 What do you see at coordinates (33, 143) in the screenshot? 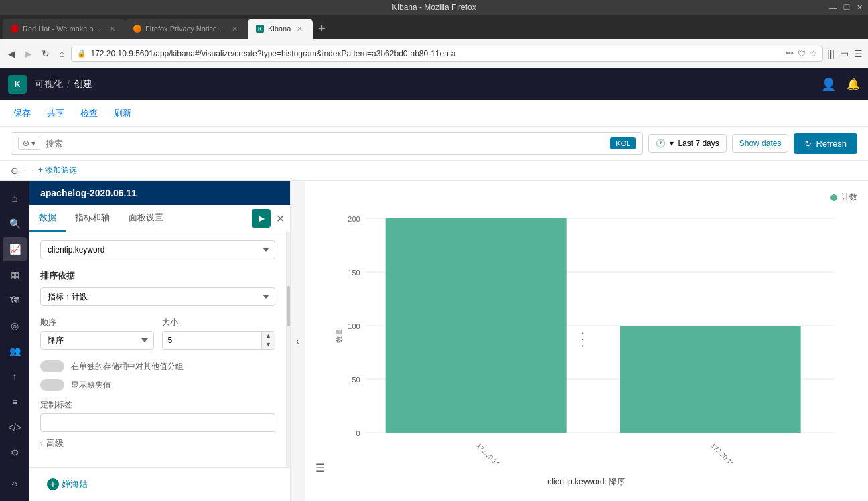
I see `filter-chevron-icon: ▾` at bounding box center [33, 143].